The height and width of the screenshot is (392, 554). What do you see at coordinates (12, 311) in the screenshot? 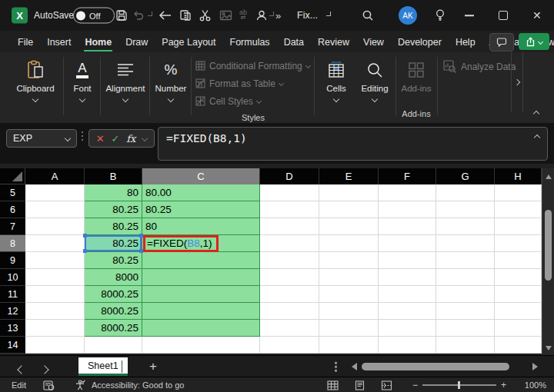
I see `row-header-12: 12` at bounding box center [12, 311].